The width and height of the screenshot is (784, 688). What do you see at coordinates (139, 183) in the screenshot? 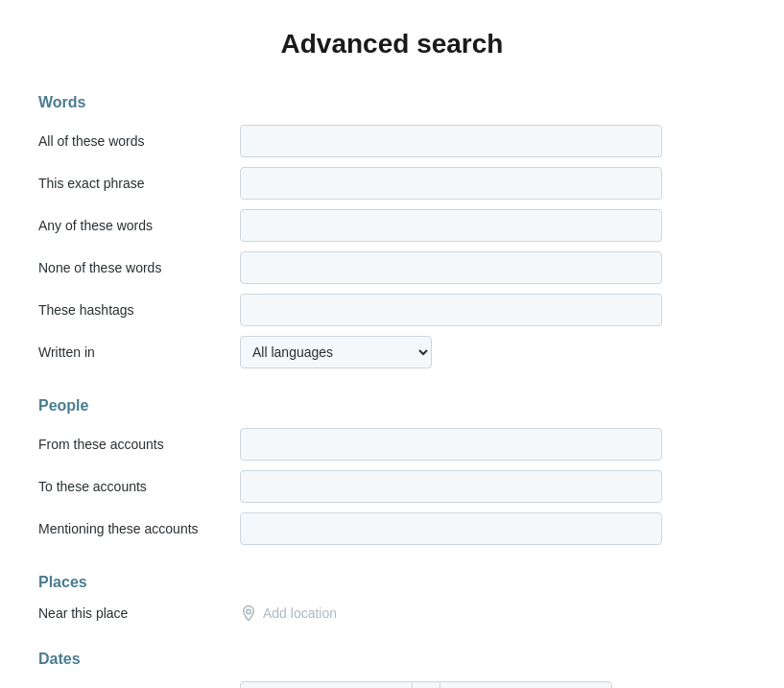
I see `exact-phrase-label: This exact phrase` at bounding box center [139, 183].